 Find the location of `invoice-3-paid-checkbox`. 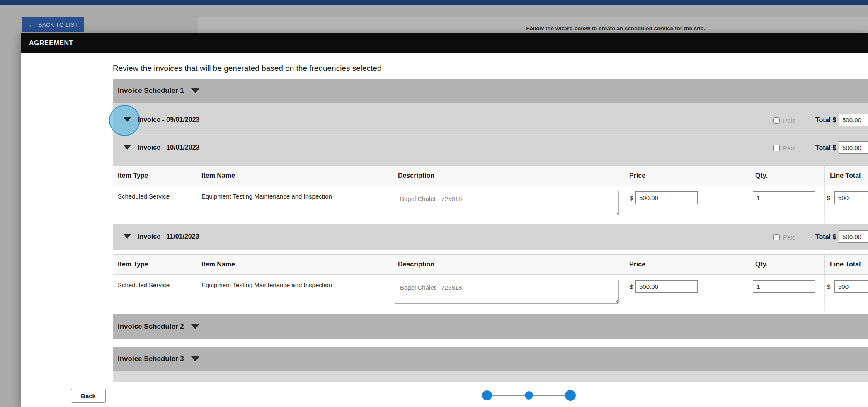

invoice-3-paid-checkbox is located at coordinates (777, 237).